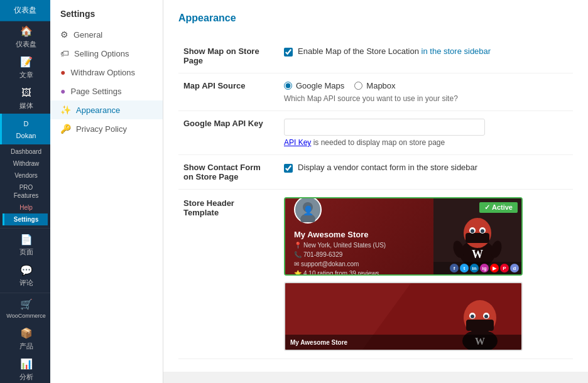 The height and width of the screenshot is (383, 588). What do you see at coordinates (26, 124) in the screenshot?
I see `dokan-icon: D` at bounding box center [26, 124].